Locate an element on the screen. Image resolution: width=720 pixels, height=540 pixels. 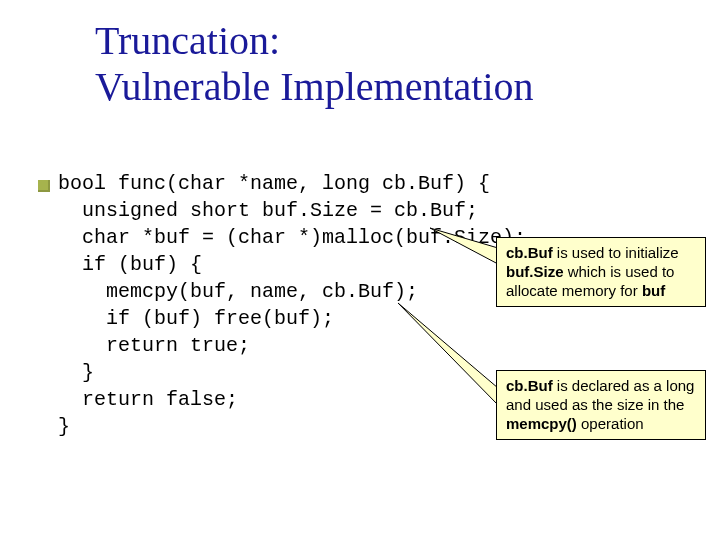
callout-2-text-2: operation is located at coordinates (610, 424).